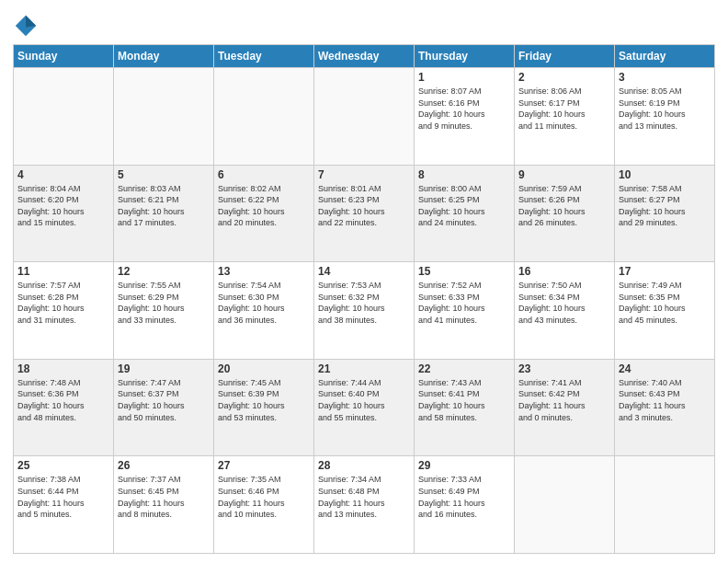 This screenshot has height=563, width=728. I want to click on day-info: Sunrise: 7:37 AM Sunset: 6:45 PM Dayligh…, so click(164, 497).